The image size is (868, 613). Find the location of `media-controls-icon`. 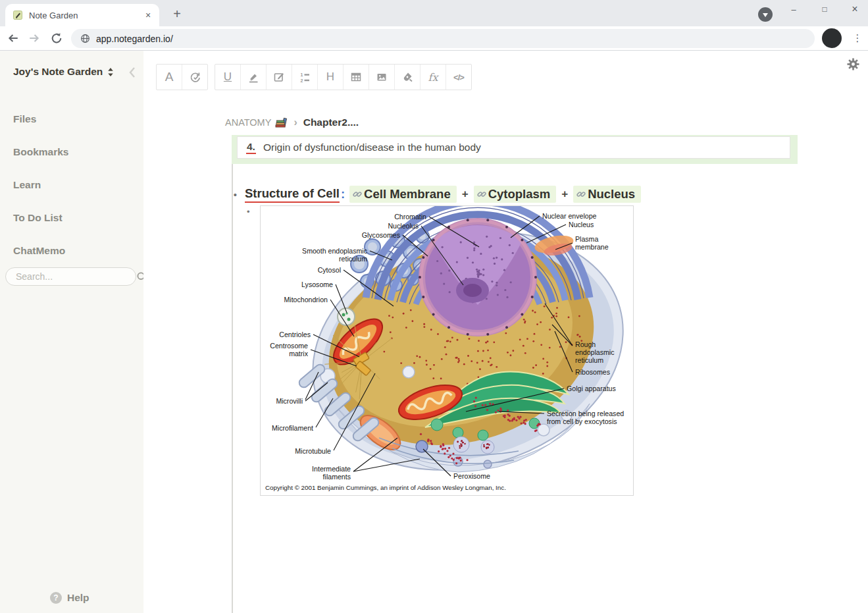

media-controls-icon is located at coordinates (765, 14).